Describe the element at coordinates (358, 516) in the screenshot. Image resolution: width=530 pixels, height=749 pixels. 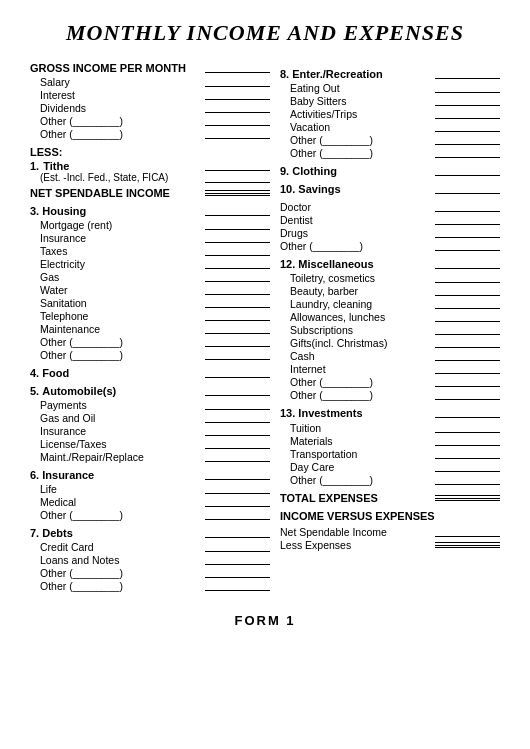
I see `income-vs-label: INCOME VERSUS EXPENSES` at that location.